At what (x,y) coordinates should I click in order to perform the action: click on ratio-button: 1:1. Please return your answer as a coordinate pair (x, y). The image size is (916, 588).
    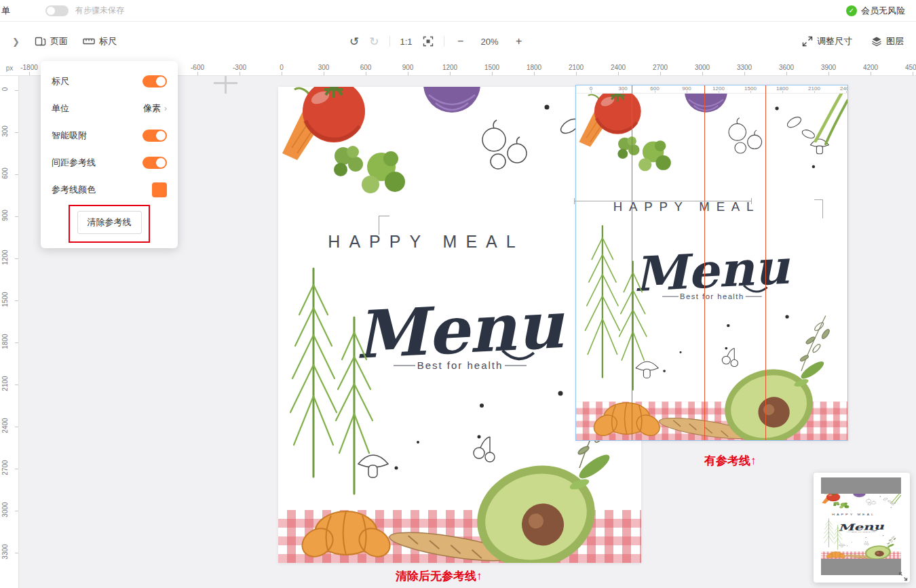
    Looking at the image, I should click on (406, 42).